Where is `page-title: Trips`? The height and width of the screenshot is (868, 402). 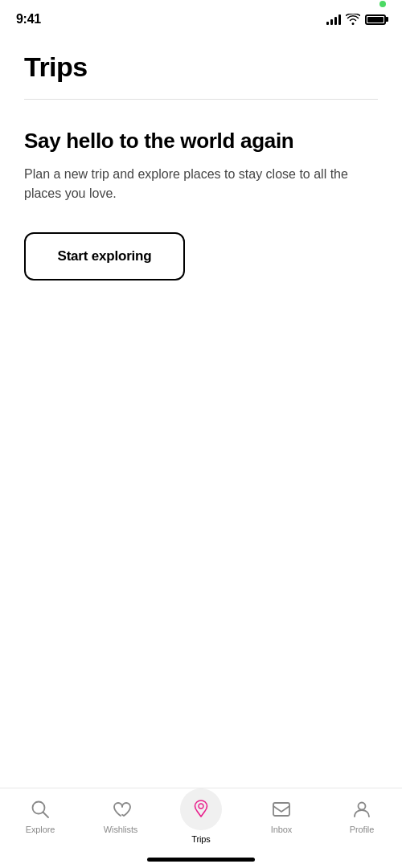 page-title: Trips is located at coordinates (201, 68).